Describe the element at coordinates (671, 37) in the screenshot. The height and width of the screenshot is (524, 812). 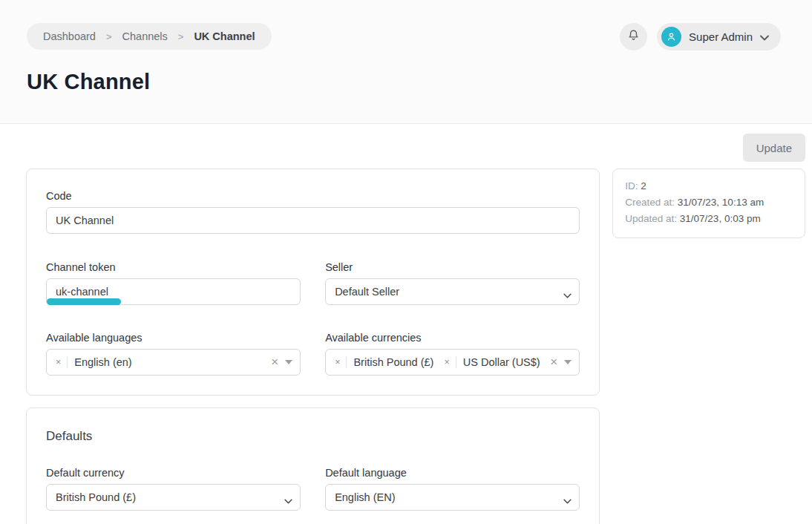
I see `user-avatar` at that location.